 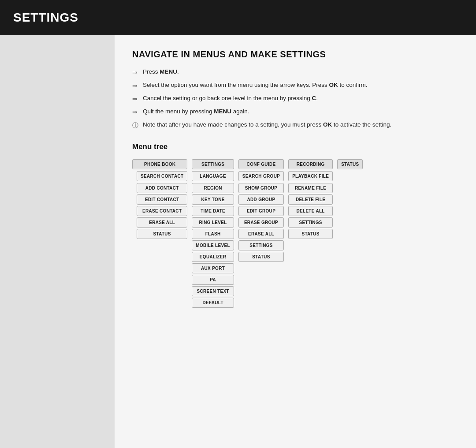 I want to click on menu-item-key-tone: KEY TONE, so click(x=213, y=199).